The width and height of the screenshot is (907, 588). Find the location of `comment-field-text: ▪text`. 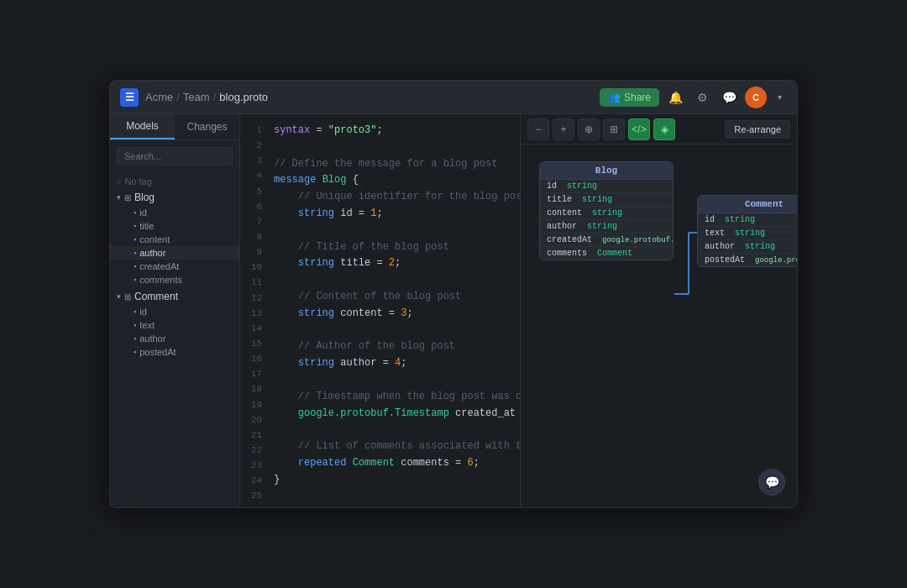

comment-field-text: ▪text is located at coordinates (175, 325).